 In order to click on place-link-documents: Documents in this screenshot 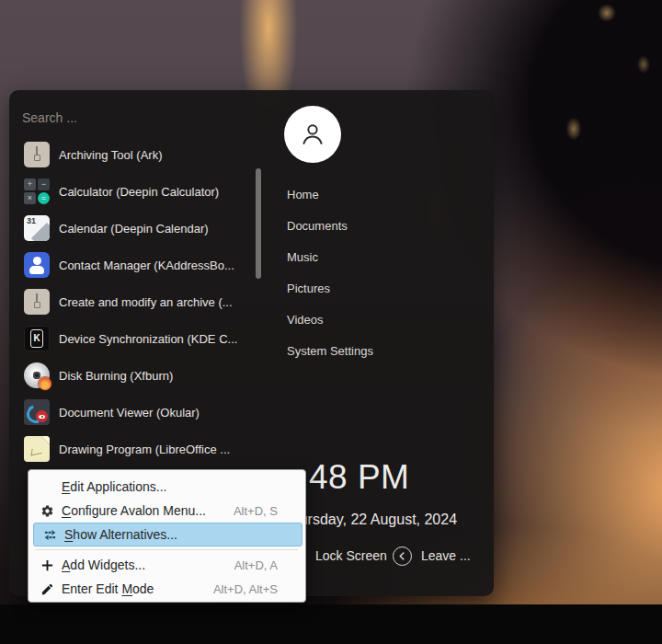, I will do `click(317, 226)`.